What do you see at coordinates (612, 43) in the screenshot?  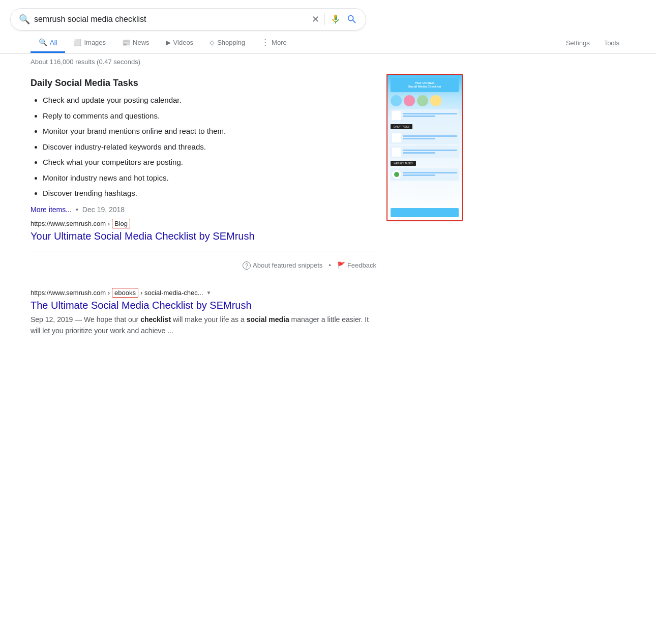 I see `tools-link: Tools` at bounding box center [612, 43].